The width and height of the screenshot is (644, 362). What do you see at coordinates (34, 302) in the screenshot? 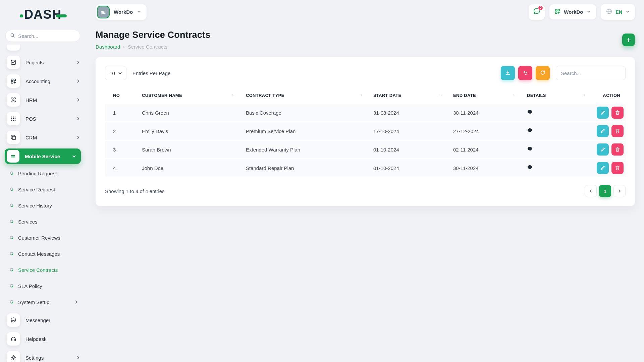
I see `submenu-item-label: System Setup` at bounding box center [34, 302].